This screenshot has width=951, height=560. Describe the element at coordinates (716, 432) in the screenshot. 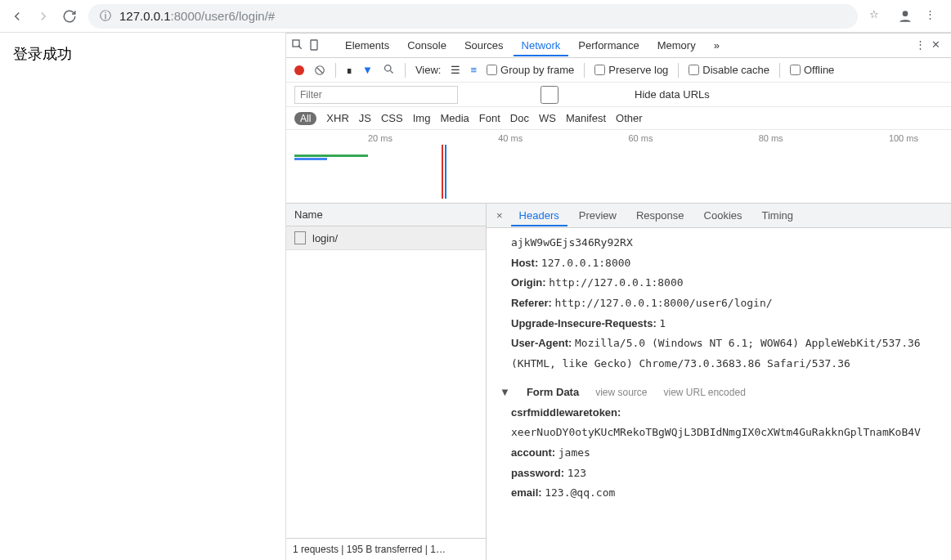

I see `form-csrf: xeerNuoDY0otyKUcMRekoTBgWQjL3DBIdNmgIX0c…` at that location.